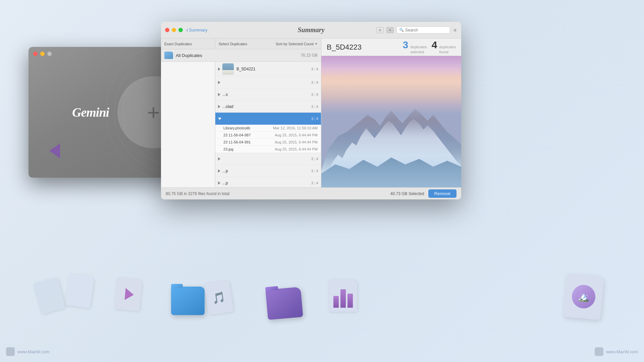 The image size is (644, 362). Describe the element at coordinates (268, 69) in the screenshot. I see `file-row-1: B_5D4221 3 | 4` at that location.